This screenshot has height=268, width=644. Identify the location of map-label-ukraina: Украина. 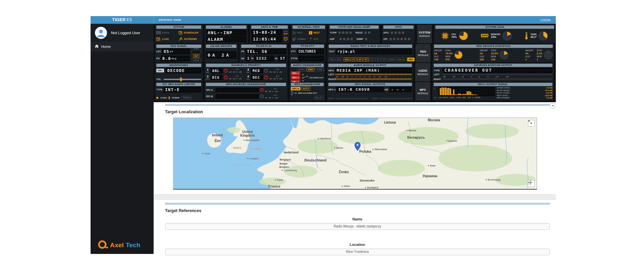
(430, 176).